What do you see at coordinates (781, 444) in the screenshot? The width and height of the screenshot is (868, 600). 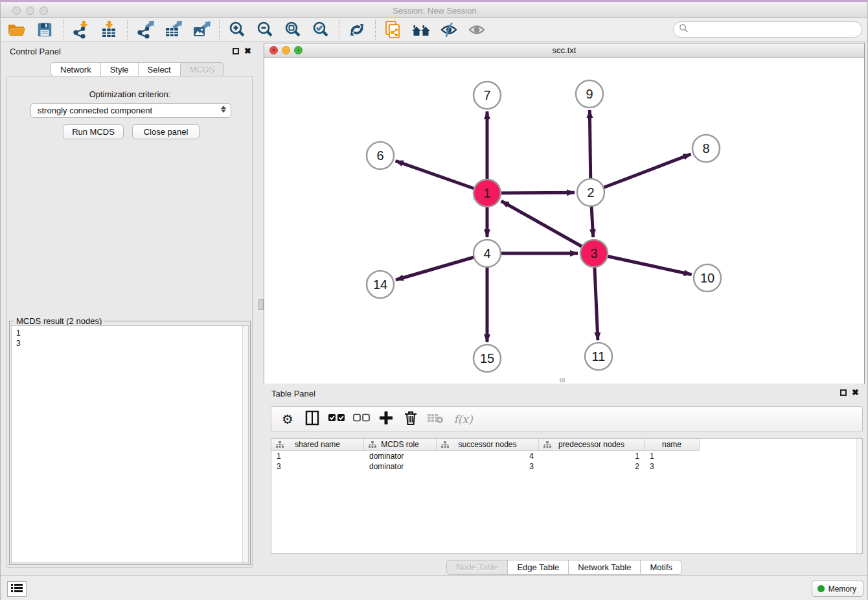 I see `header-filler` at bounding box center [781, 444].